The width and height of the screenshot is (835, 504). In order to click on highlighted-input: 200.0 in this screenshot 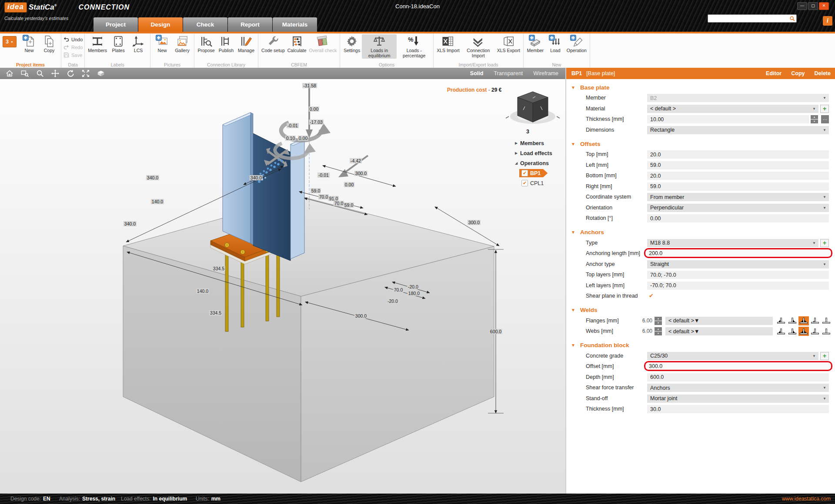, I will do `click(738, 253)`.